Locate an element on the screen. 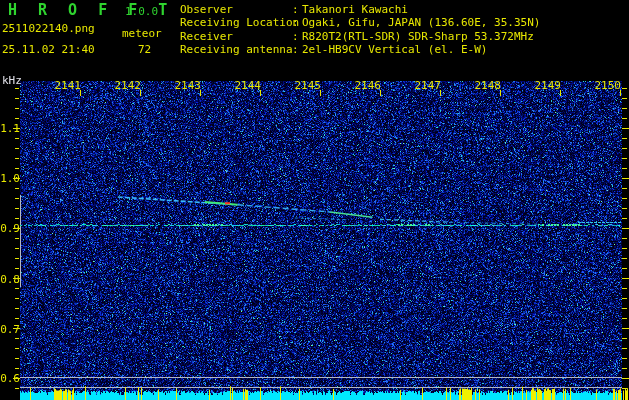 The height and width of the screenshot is (400, 629). y-tick-label: 1.0 is located at coordinates (10, 178).